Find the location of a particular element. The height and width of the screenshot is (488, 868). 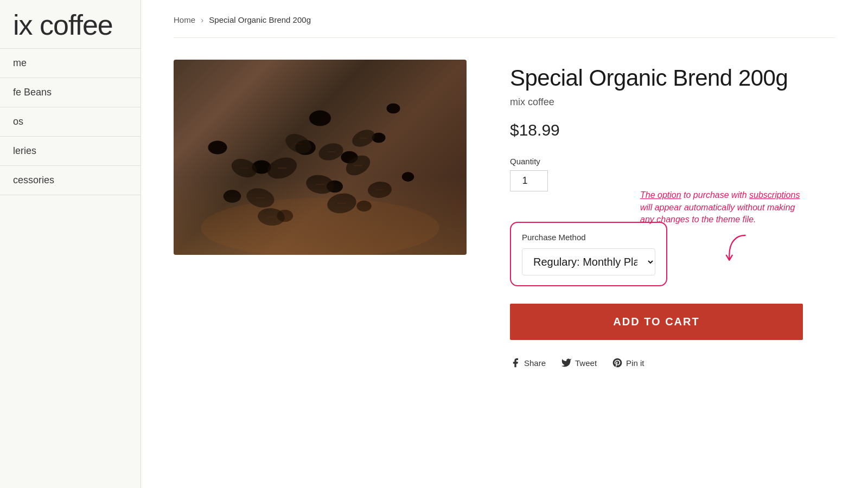

site-logo: ix coffee is located at coordinates (71, 24).